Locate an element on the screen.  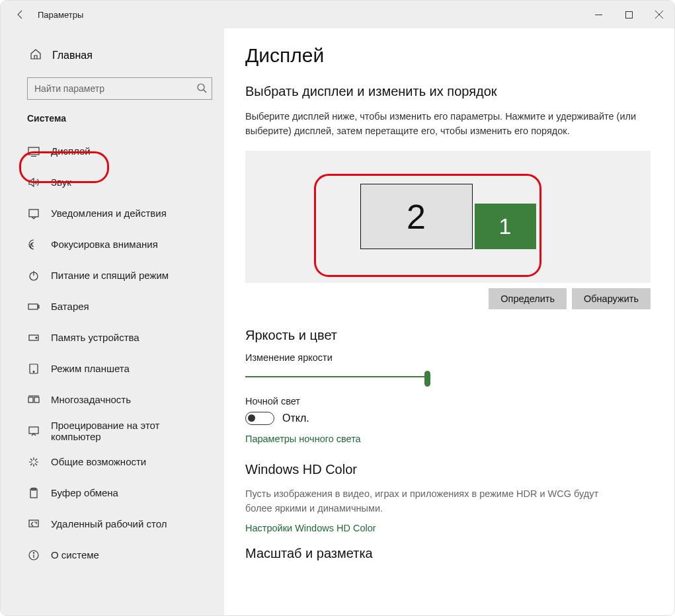
sidebar-item-shared: Общие возможности is located at coordinates (112, 461).